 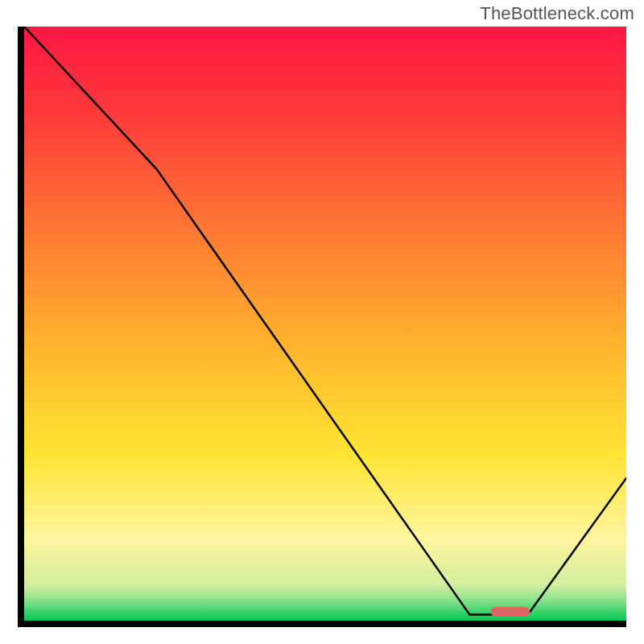 What do you see at coordinates (557, 14) in the screenshot?
I see `watermark: TheBottleneck.com` at bounding box center [557, 14].